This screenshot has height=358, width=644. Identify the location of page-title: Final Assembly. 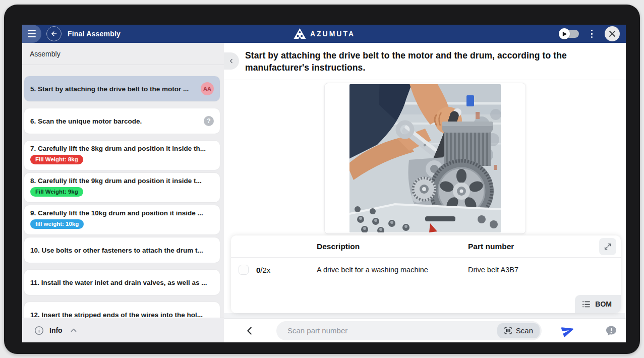
(94, 34).